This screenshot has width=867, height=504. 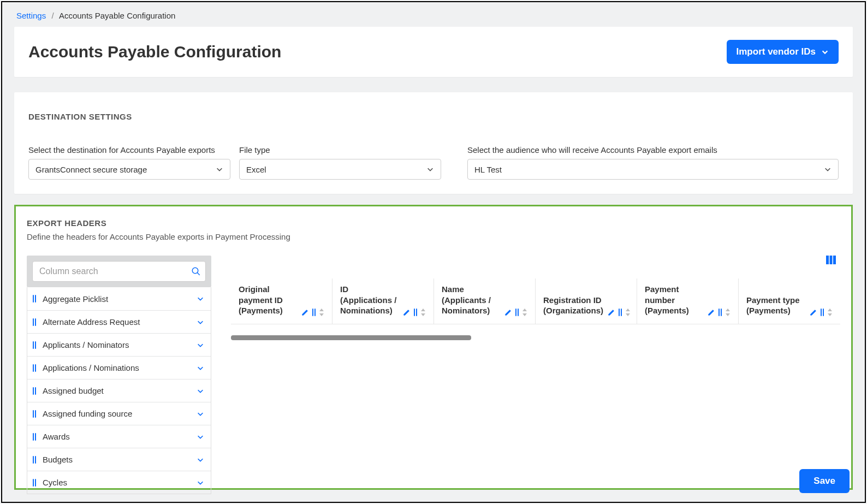 What do you see at coordinates (119, 271) in the screenshot?
I see `column-search-box` at bounding box center [119, 271].